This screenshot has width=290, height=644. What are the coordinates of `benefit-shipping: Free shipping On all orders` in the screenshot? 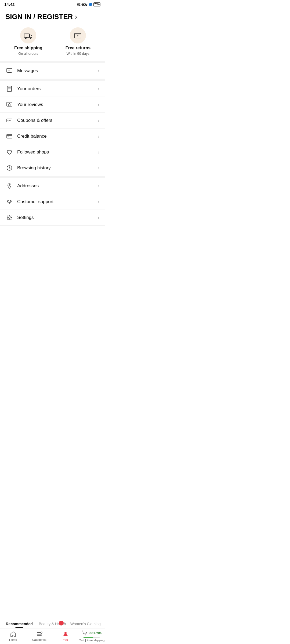 It's located at (28, 41).